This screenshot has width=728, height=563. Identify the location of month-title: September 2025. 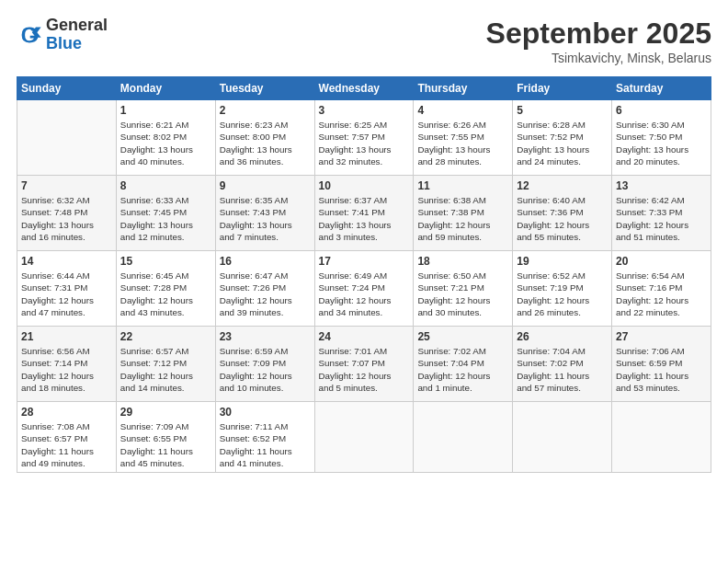
(599, 33).